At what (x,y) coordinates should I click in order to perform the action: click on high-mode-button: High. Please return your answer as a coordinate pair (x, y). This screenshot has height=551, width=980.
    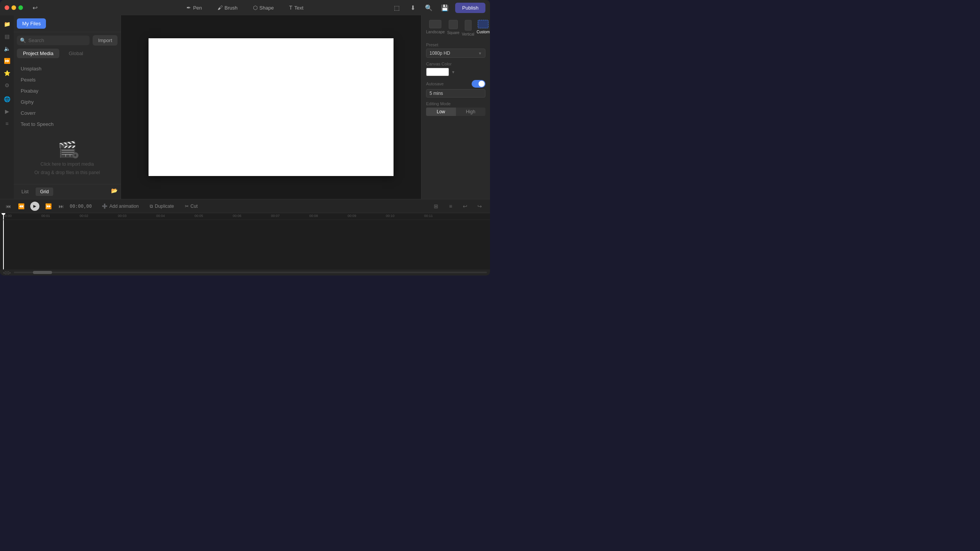
    Looking at the image, I should click on (471, 112).